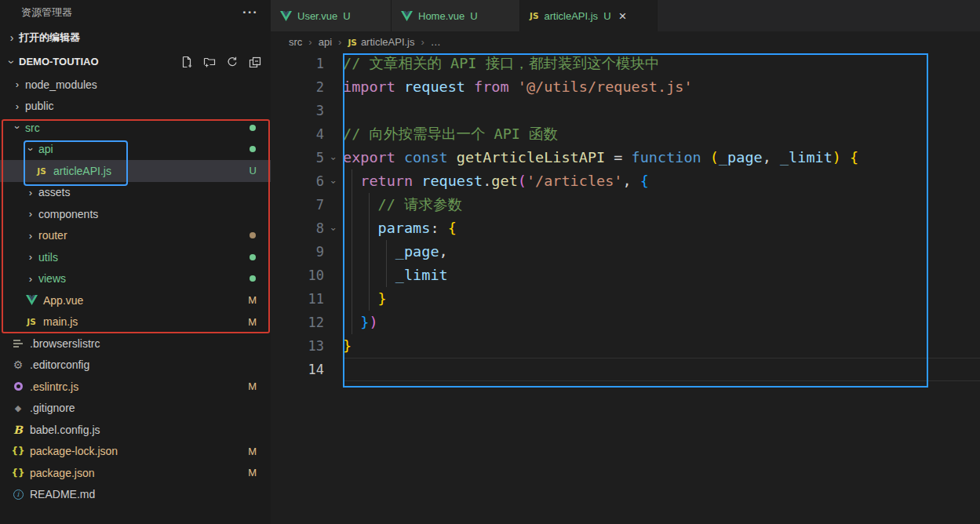  I want to click on code-line: 8› params: {, so click(625, 228).